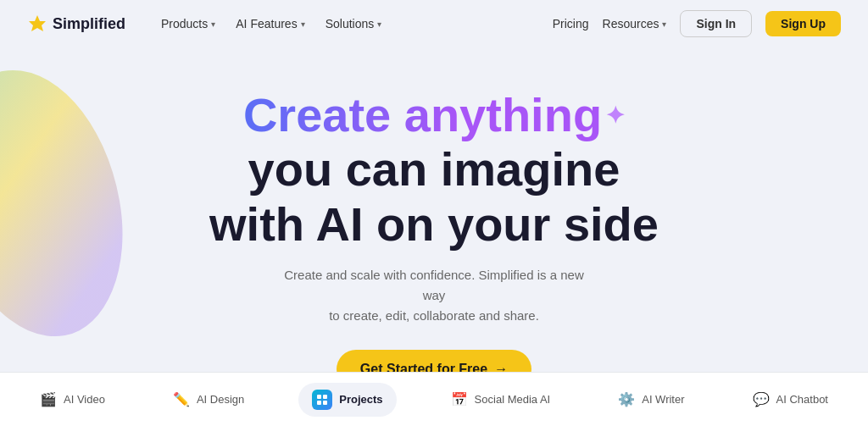 The height and width of the screenshot is (426, 868). I want to click on projects-icon, so click(322, 400).